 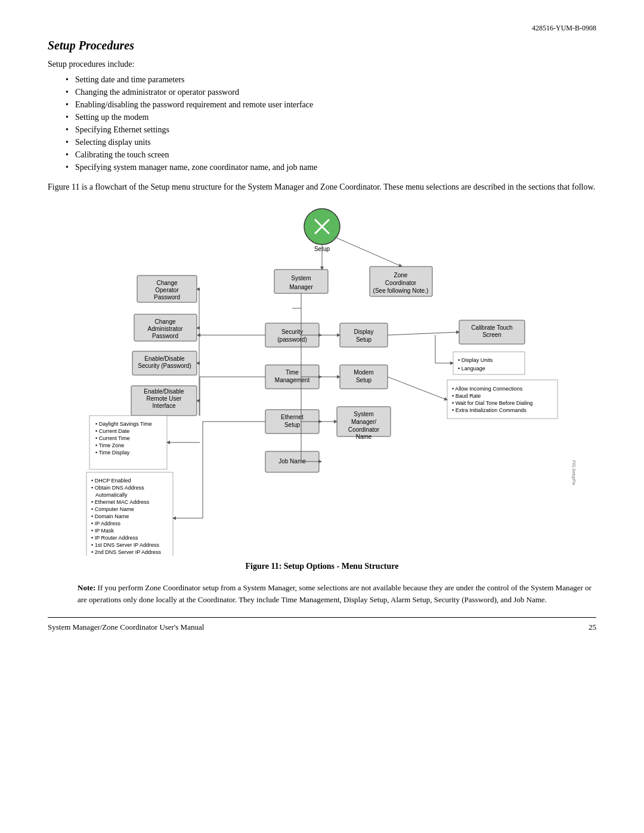 What do you see at coordinates (113, 509) in the screenshot?
I see `svg-text: • Computer Name` at bounding box center [113, 509].